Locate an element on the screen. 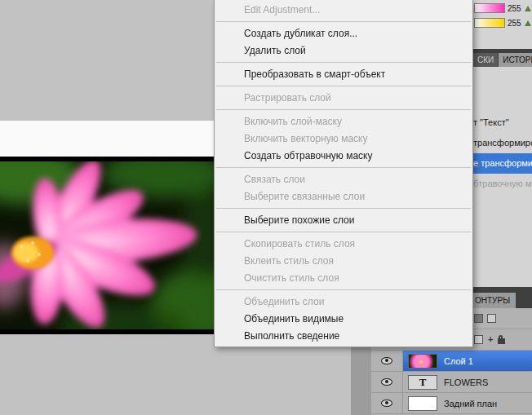  menu-item-select-linked-layers: Выберите связанные слои is located at coordinates (344, 197).